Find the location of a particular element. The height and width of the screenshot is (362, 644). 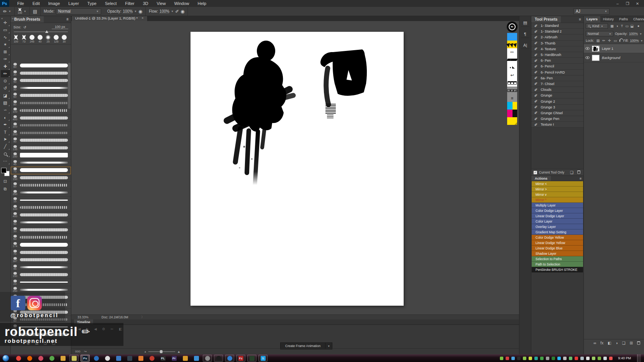

taskbar-app-monitor is located at coordinates (196, 358).